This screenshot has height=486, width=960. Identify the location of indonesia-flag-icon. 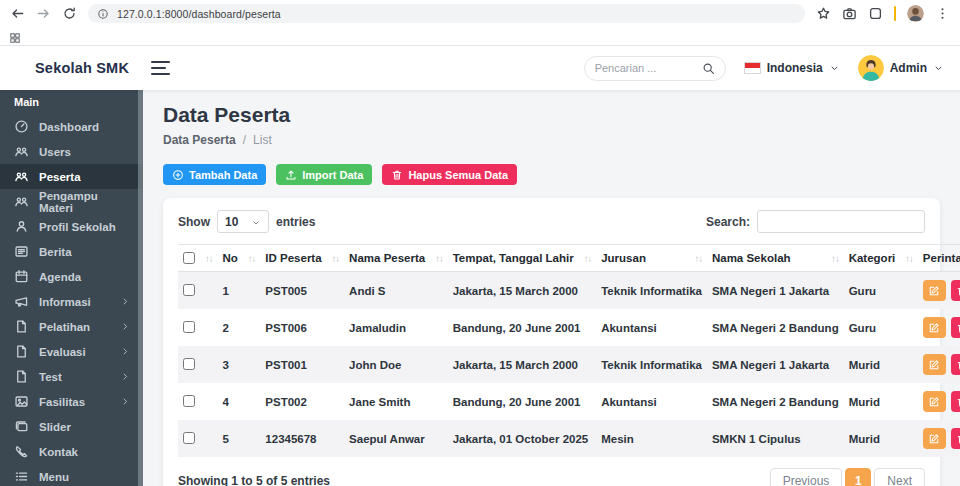
(752, 68).